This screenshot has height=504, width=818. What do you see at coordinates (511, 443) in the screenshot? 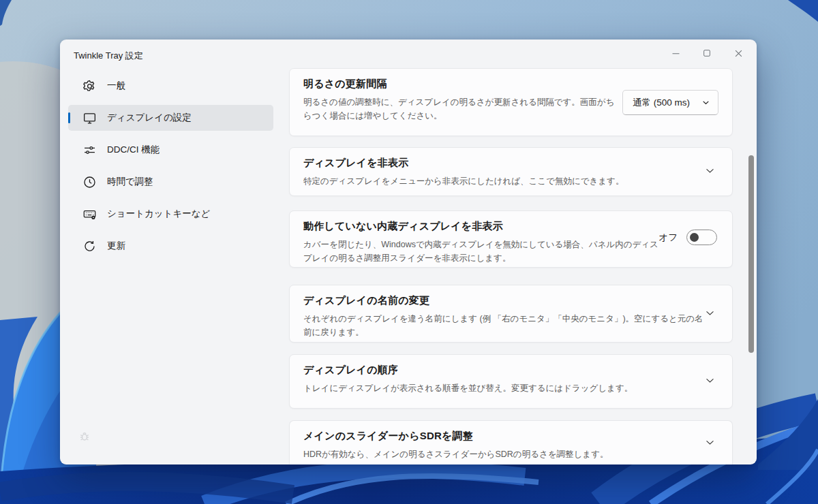
I see `card-sdr-brightness: メインのスライダーからSDRを調整 HDRが有効なら、メインの明るさスライダーか…` at bounding box center [511, 443].